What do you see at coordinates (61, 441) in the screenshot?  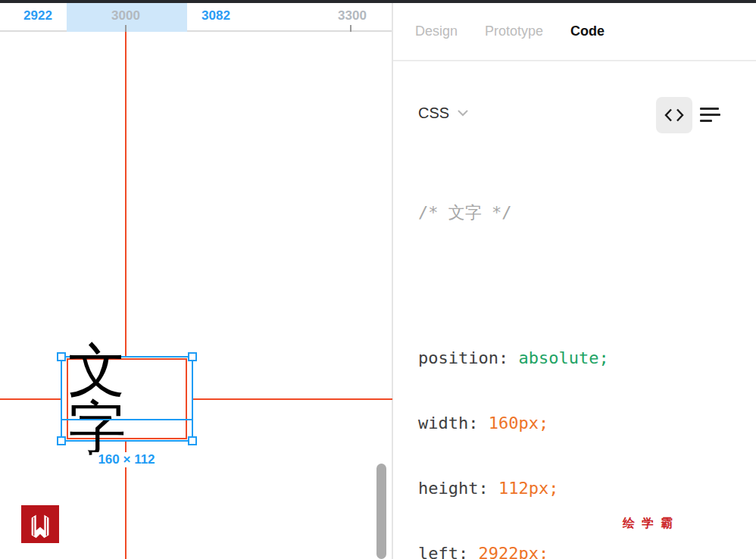 I see `resize-handle-bottom-left` at bounding box center [61, 441].